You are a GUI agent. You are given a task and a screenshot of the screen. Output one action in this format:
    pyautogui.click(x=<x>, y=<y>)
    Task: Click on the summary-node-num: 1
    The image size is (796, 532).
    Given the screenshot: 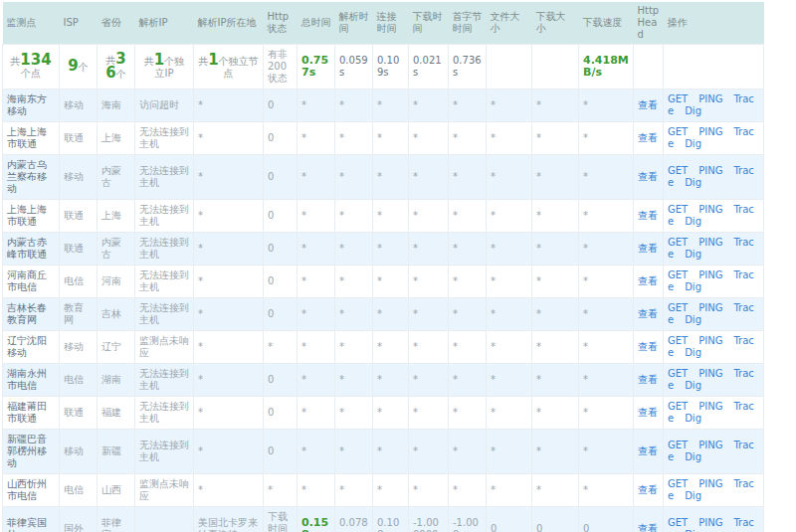 What is the action you would take?
    pyautogui.click(x=213, y=60)
    